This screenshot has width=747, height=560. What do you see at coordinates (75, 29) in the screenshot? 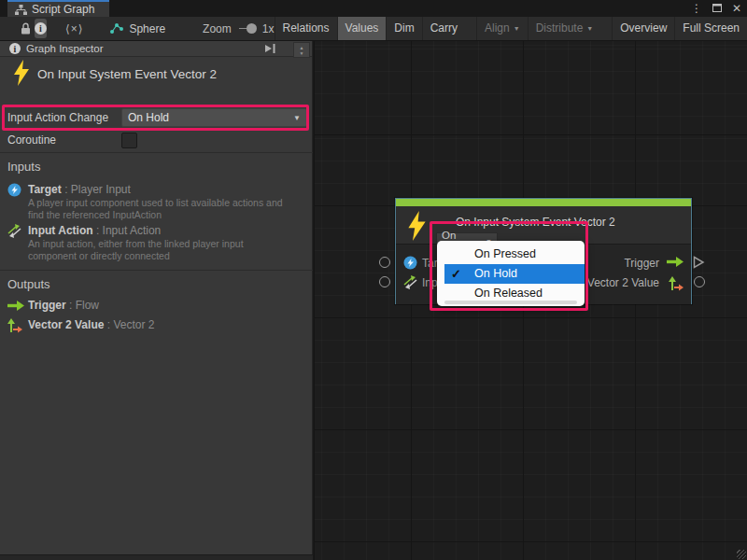
I see `code-icon: ⟨×⟩` at bounding box center [75, 29].